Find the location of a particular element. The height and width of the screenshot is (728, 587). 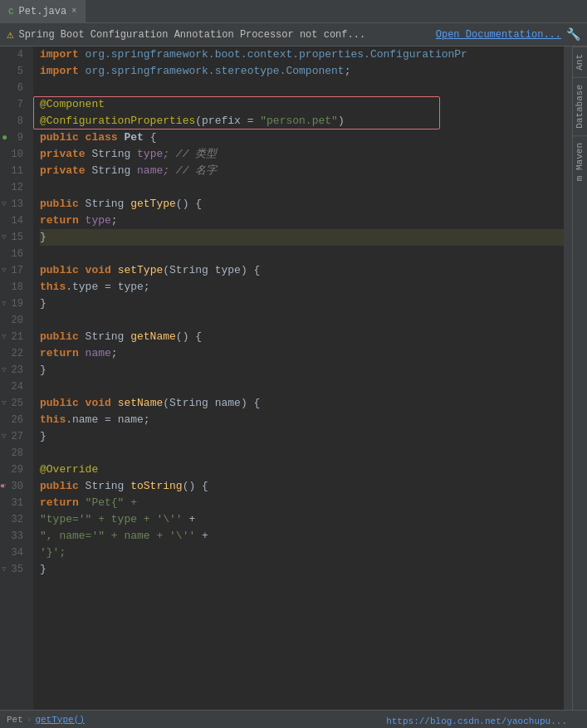

token: (prefix = is located at coordinates (227, 121).